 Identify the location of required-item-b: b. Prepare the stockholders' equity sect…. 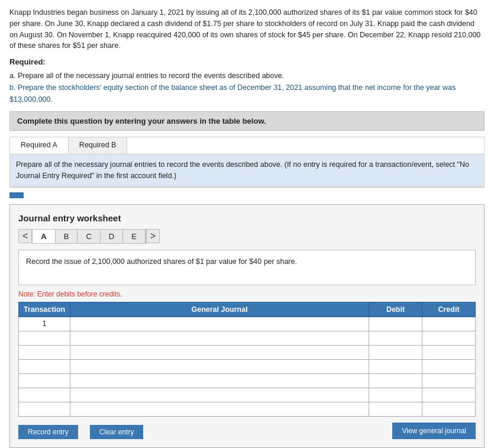
(247, 94).